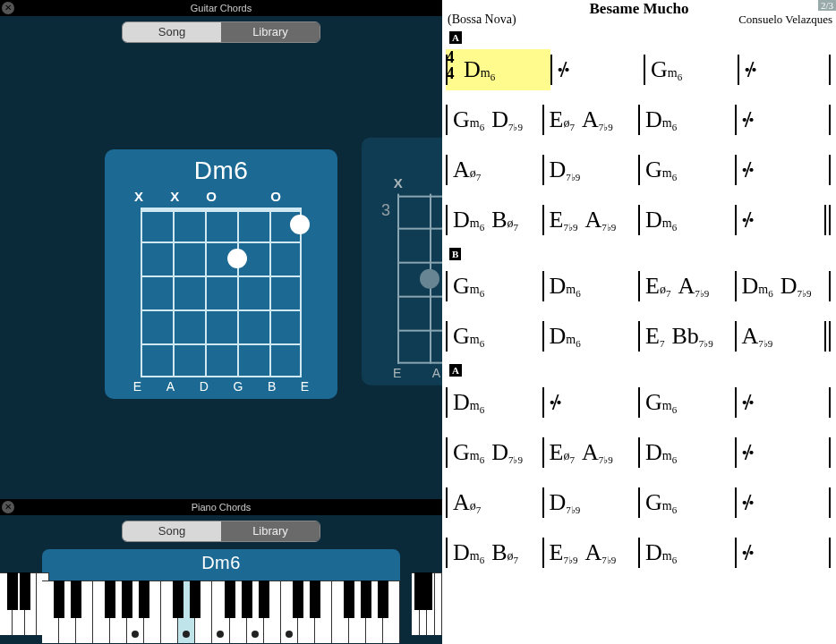 This screenshot has width=836, height=644. Describe the element at coordinates (783, 336) in the screenshot. I see `bar: A7♭9` at that location.